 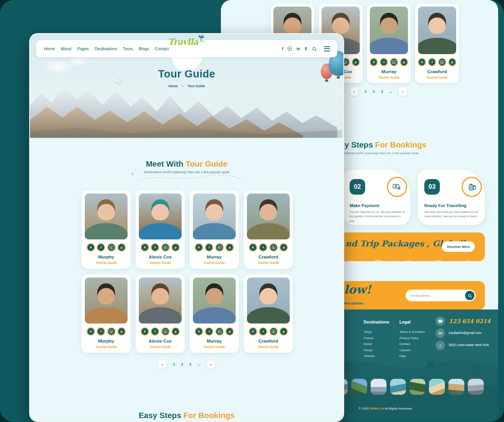 What do you see at coordinates (379, 387) in the screenshot?
I see `gallery-thumb-snow-resort` at bounding box center [379, 387].